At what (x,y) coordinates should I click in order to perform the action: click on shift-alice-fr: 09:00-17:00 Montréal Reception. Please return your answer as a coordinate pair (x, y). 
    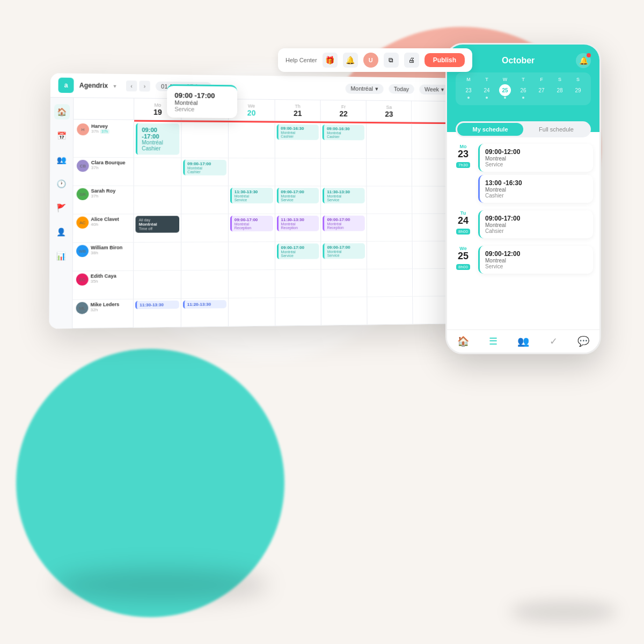
    Looking at the image, I should click on (345, 223).